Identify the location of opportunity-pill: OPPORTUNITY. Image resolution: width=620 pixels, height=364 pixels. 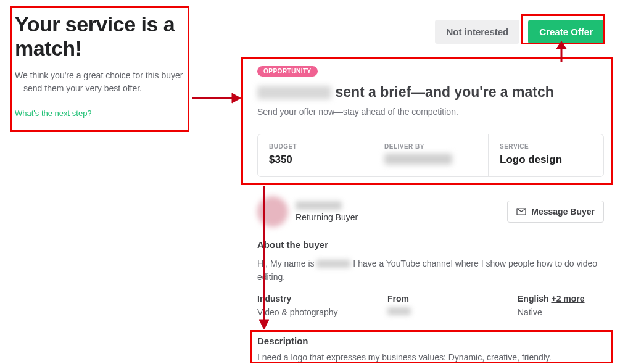
(287, 72).